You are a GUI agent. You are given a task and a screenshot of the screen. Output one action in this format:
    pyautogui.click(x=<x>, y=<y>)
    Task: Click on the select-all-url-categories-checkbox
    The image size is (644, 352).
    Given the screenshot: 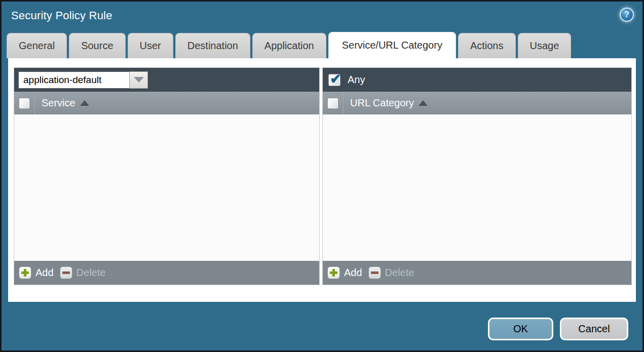 What is the action you would take?
    pyautogui.click(x=333, y=103)
    